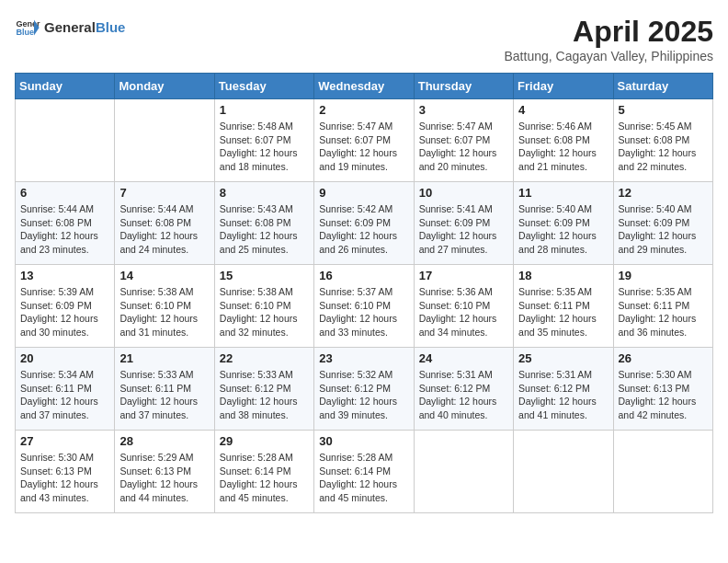 The width and height of the screenshot is (728, 563). I want to click on day-number: 6, so click(64, 193).